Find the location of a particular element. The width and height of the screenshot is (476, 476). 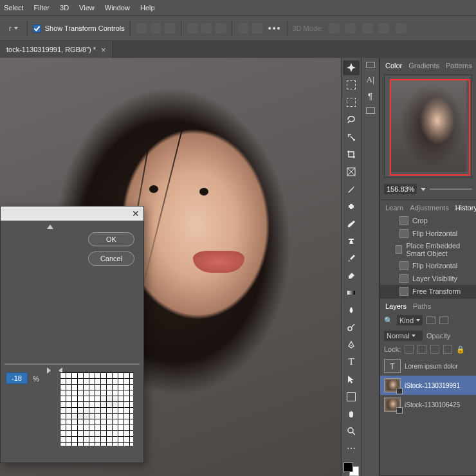

slider-thumb-icon is located at coordinates (50, 226).